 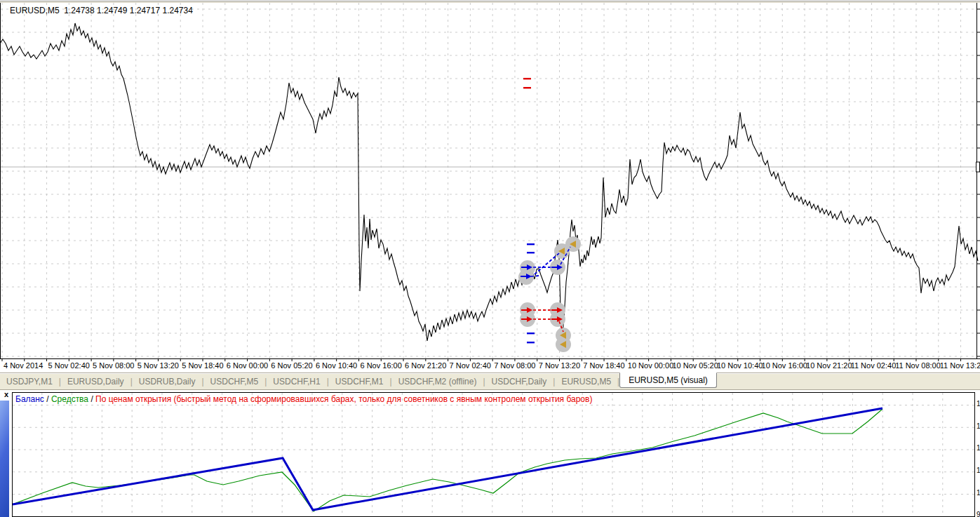 What do you see at coordinates (438, 382) in the screenshot?
I see `tab-usdchf-m2-offline-: USDCHF,M2 (offline)` at bounding box center [438, 382].